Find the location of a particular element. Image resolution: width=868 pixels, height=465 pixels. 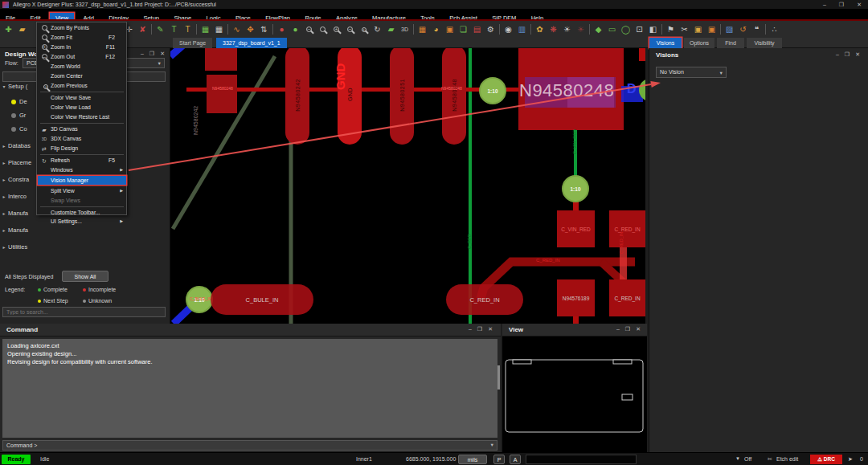

menu-item-zoom-out: Zoom OutF12 is located at coordinates (82, 56).